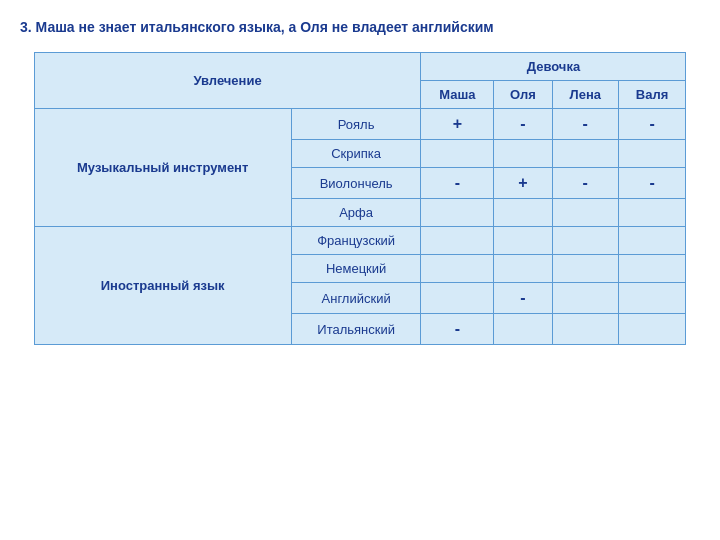  I want to click on subcategory-cell: Французский, so click(356, 241).